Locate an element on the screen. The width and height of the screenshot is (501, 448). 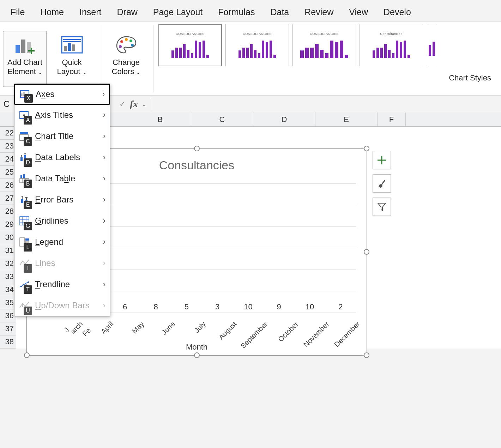
tab-home: Home is located at coordinates (52, 12).